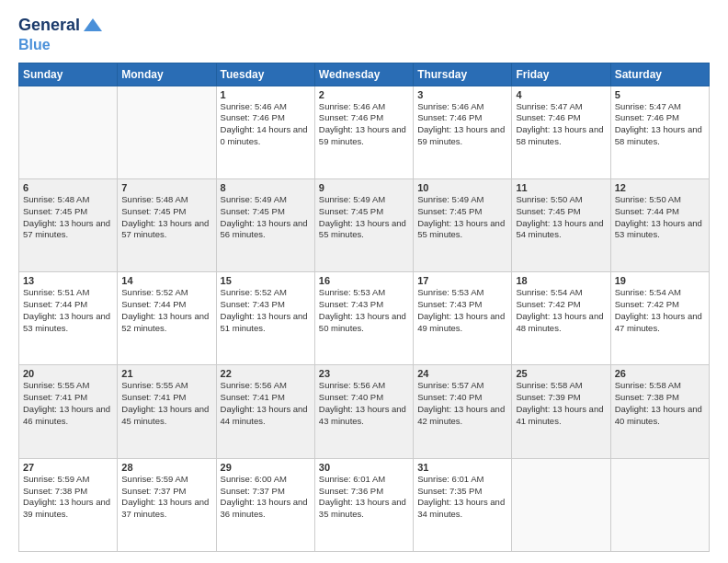 This screenshot has width=728, height=563. Describe the element at coordinates (463, 504) in the screenshot. I see `day-cell: 31Sunrise: 6:01 AM Sunset: 7:35 PM Dayli…` at that location.